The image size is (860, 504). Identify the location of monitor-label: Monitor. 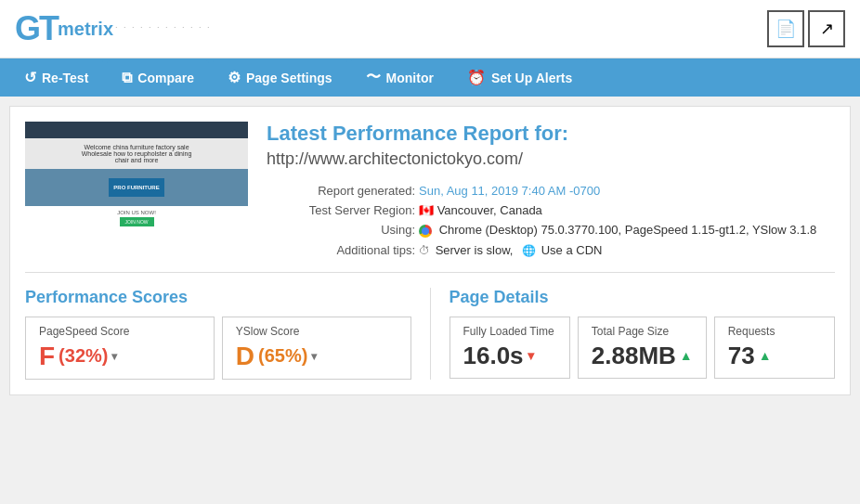
(410, 78).